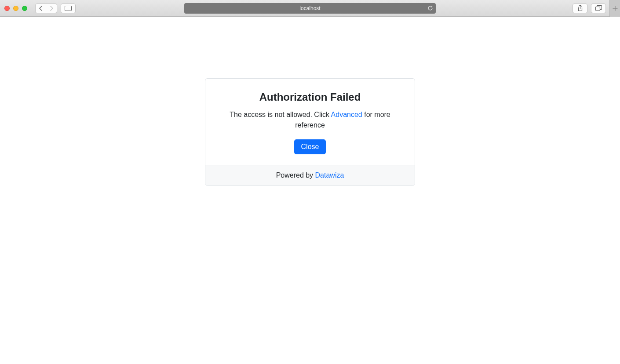 The height and width of the screenshot is (364, 620). I want to click on share-button, so click(580, 8).